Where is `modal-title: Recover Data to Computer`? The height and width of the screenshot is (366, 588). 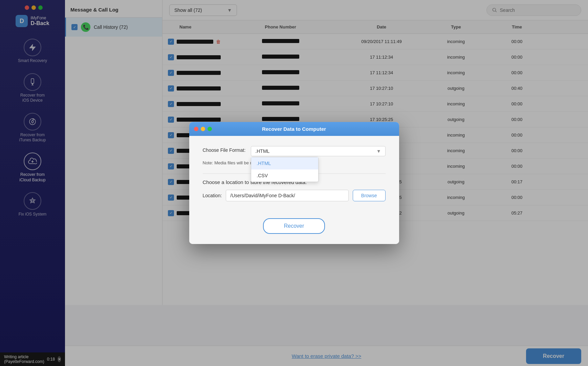 modal-title: Recover Data to Computer is located at coordinates (294, 129).